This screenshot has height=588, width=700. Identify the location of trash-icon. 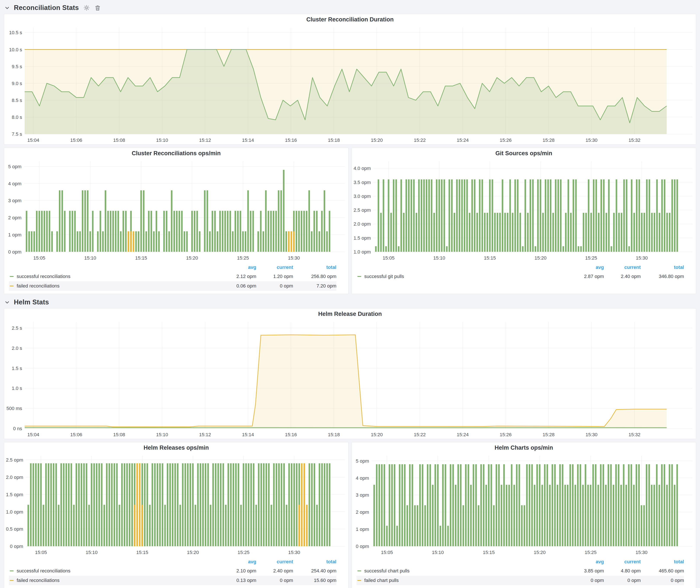
(98, 8).